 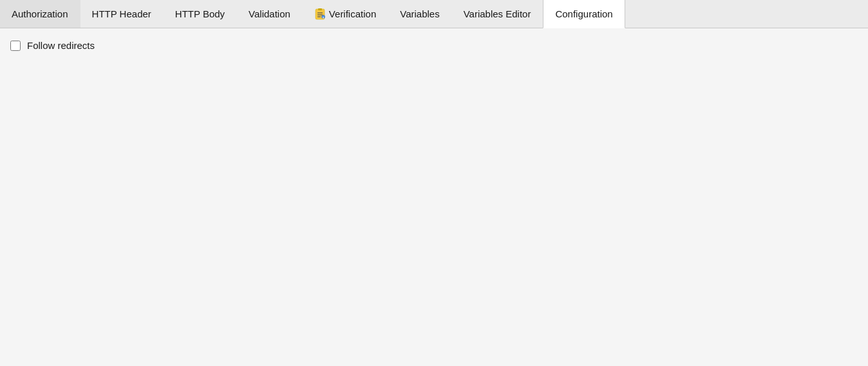 What do you see at coordinates (320, 14) in the screenshot?
I see `verification-icon: g` at bounding box center [320, 14].